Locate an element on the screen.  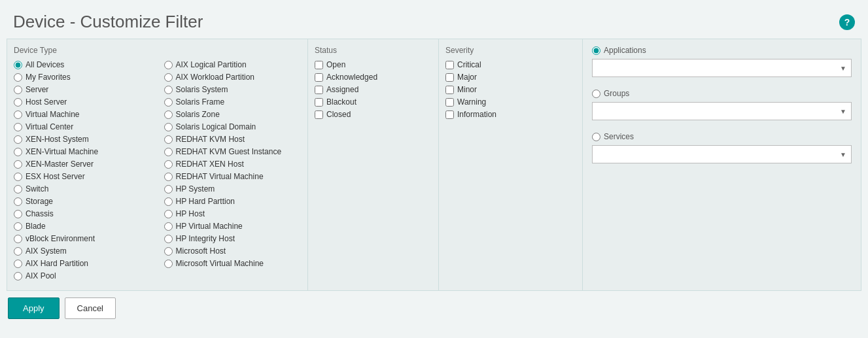
device-type-radio-virtual-machine is located at coordinates (18, 115).